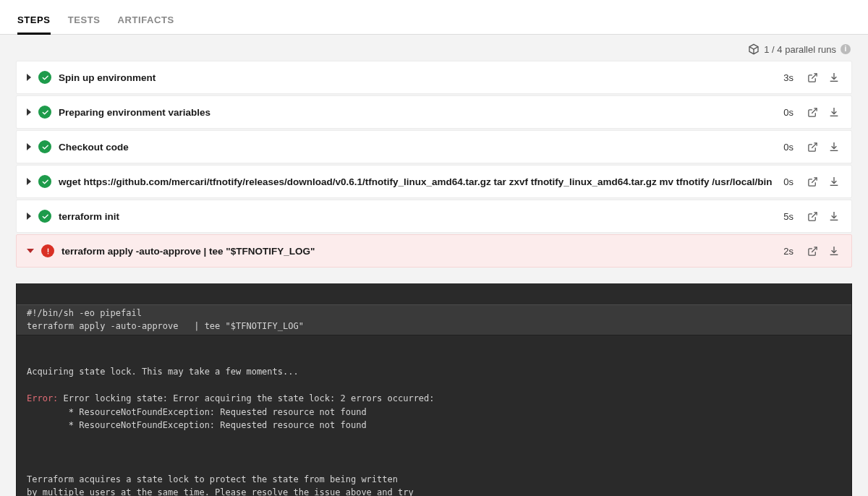  Describe the element at coordinates (417, 147) in the screenshot. I see `step-title: Checkout code` at that location.